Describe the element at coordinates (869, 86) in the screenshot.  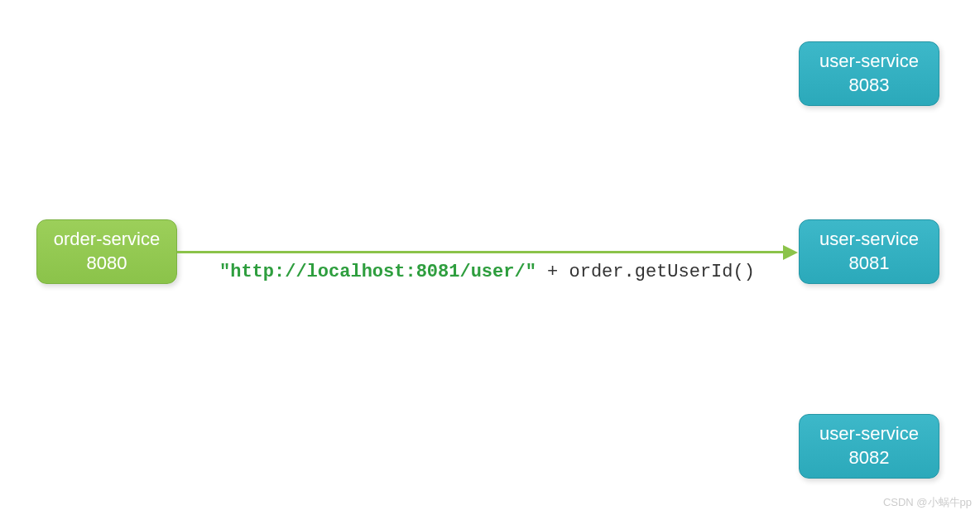
I see `node-port: 8083` at that location.